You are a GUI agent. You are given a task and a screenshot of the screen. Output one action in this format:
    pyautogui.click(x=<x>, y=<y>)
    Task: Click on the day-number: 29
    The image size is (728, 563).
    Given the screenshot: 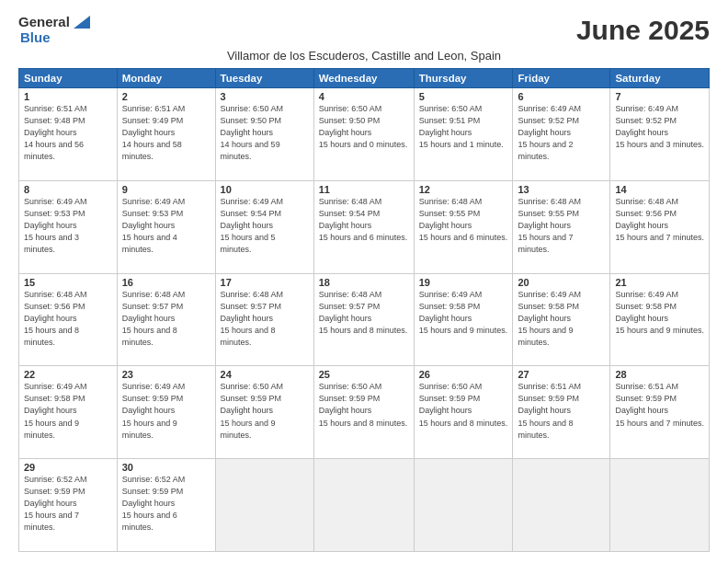 What is the action you would take?
    pyautogui.click(x=68, y=467)
    